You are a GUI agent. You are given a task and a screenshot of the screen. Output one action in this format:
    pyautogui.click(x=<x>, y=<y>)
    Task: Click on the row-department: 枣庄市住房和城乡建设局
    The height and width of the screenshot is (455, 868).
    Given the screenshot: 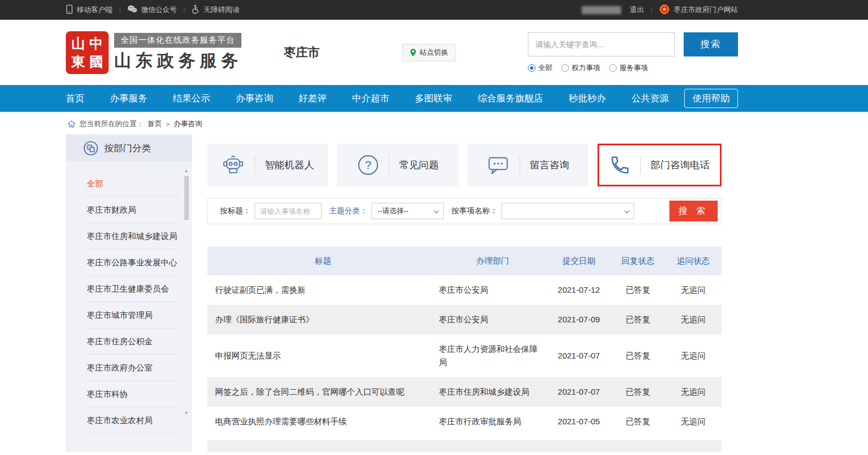 What is the action you would take?
    pyautogui.click(x=493, y=392)
    